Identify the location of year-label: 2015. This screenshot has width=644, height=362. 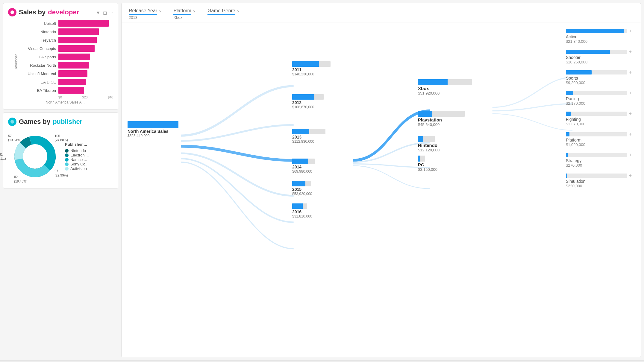
(322, 189).